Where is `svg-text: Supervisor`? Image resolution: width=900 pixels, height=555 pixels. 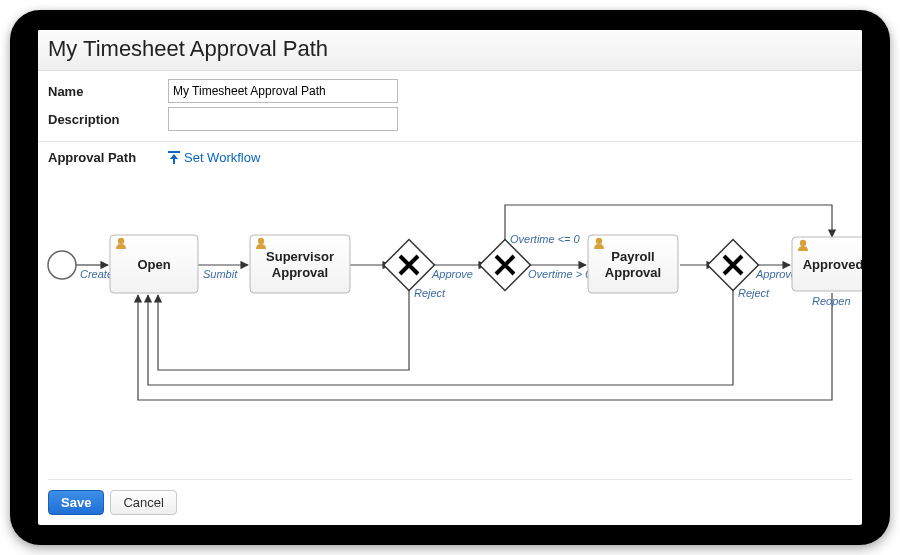
svg-text: Supervisor is located at coordinates (300, 256).